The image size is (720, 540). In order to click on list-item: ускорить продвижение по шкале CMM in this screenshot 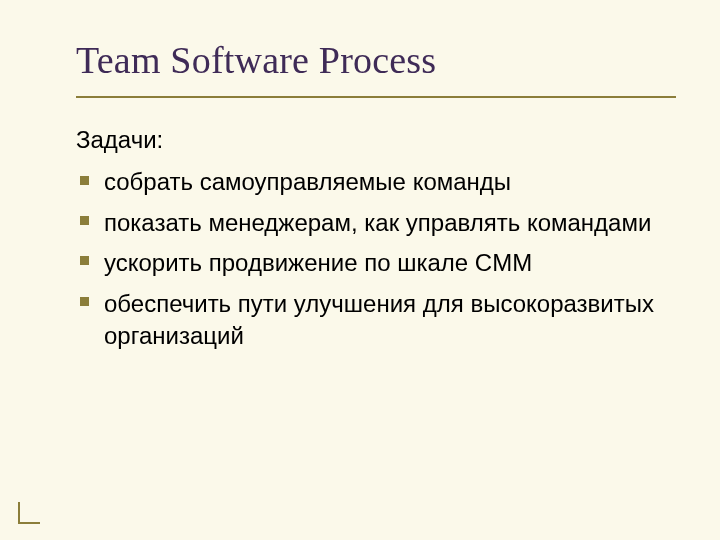, I will do `click(368, 263)`.